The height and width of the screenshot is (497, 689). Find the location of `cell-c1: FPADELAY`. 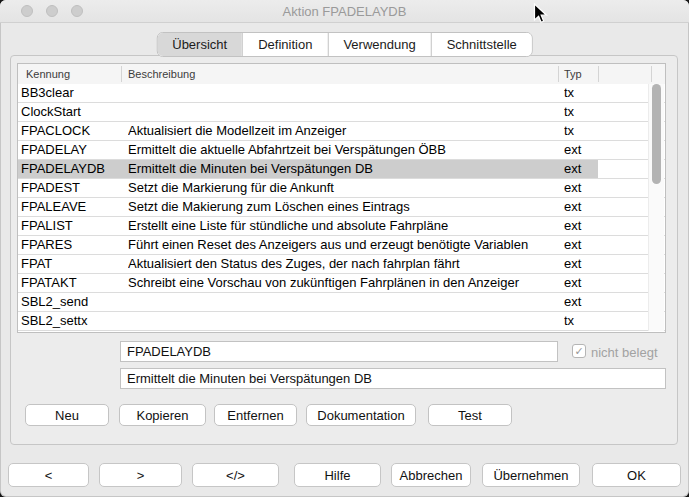

cell-c1: FPADELAY is located at coordinates (71, 150).